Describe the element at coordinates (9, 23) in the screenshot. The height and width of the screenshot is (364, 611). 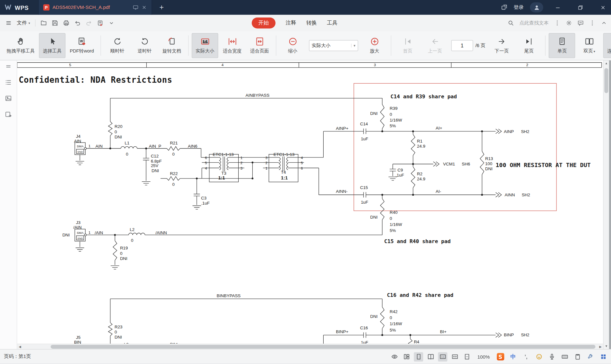
I see `hamburger-menu-icon` at that location.